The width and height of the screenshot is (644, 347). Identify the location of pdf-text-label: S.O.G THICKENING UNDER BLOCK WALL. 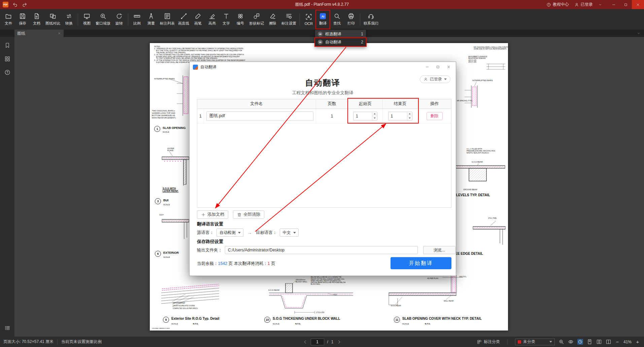
(306, 319).